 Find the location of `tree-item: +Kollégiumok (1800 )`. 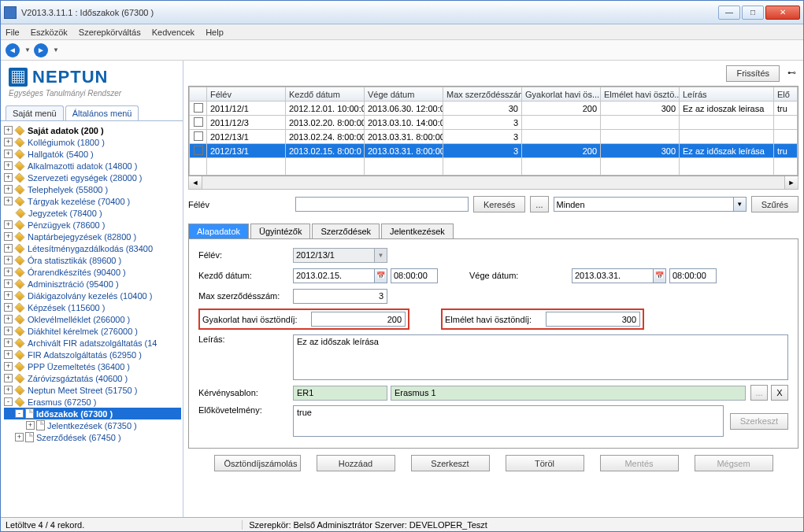

tree-item: +Kollégiumok (1800 ) is located at coordinates (93, 142).